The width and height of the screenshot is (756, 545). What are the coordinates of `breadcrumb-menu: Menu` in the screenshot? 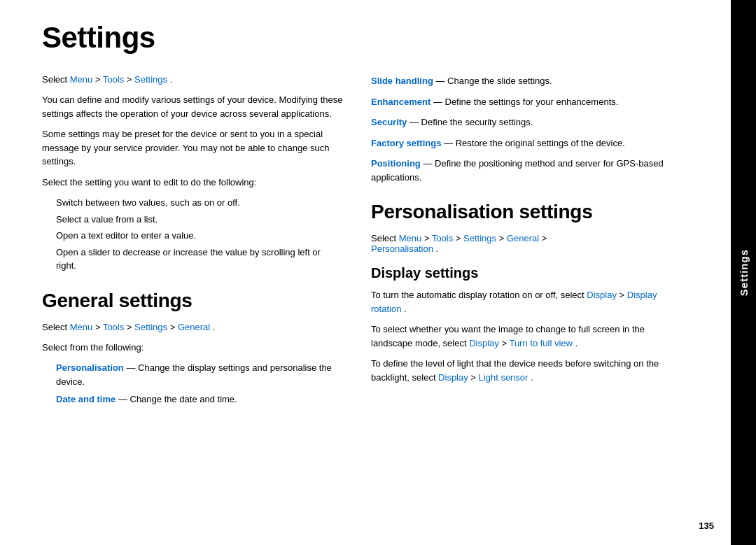 It's located at (81, 80).